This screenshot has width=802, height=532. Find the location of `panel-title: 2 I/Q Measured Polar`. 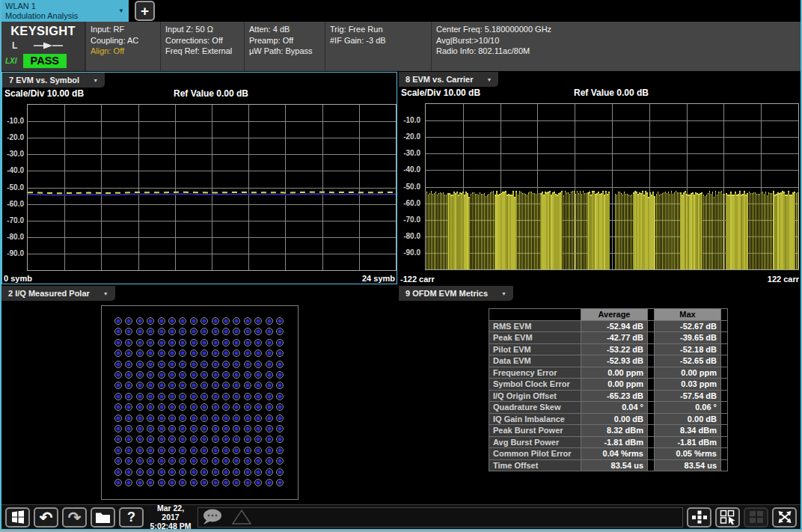

panel-title: 2 I/Q Measured Polar is located at coordinates (49, 293).